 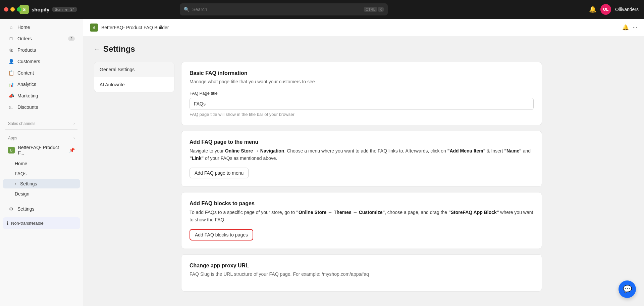 I want to click on customers-icon: 👤, so click(x=11, y=61).